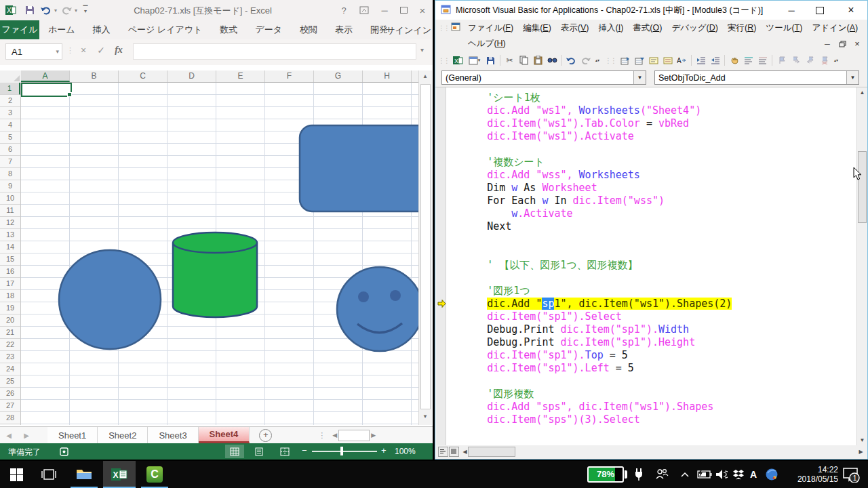  Describe the element at coordinates (269, 30) in the screenshot. I see `ribbon-tab: データ` at that location.